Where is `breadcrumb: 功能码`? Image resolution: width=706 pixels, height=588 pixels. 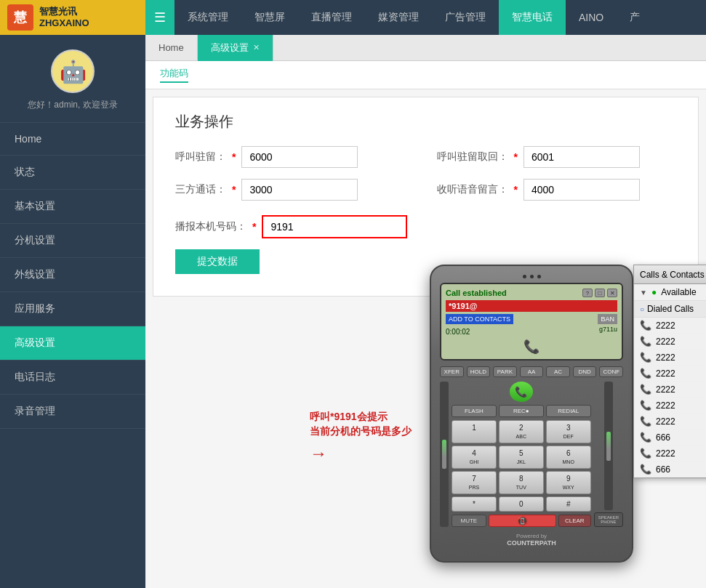 breadcrumb: 功能码 is located at coordinates (175, 75).